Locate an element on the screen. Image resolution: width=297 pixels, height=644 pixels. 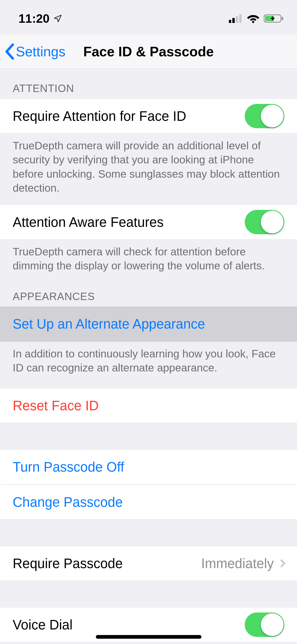
require-attention-label: Require Attention for Face ID is located at coordinates (129, 116).